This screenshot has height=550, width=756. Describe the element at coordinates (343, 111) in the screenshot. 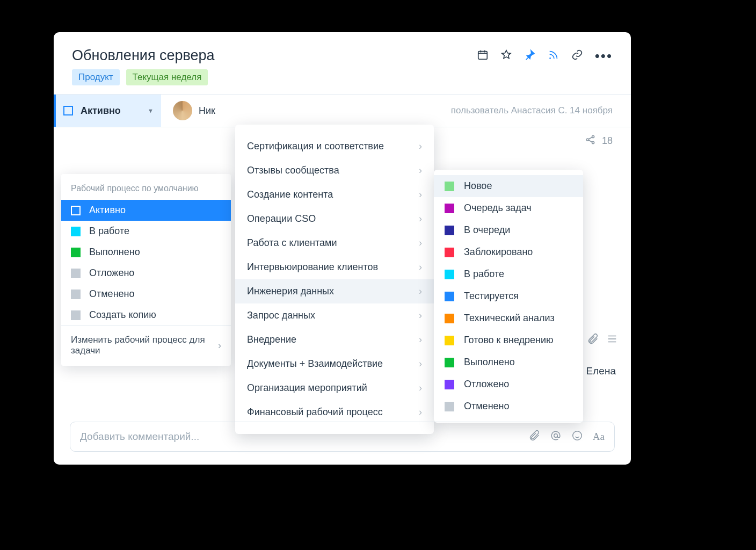

I see `status-row: Активно ▼ Ник пользователь Анастасия С. …` at that location.